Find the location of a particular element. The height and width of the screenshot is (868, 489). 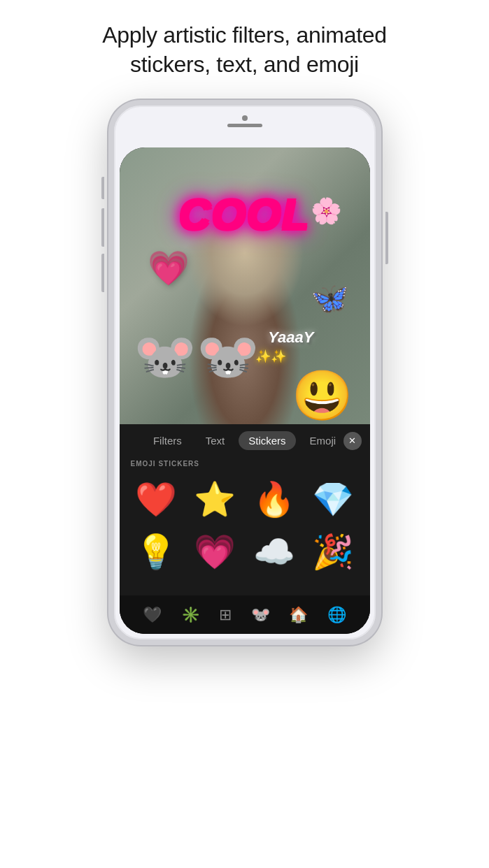

sticker-diamond: 💎 is located at coordinates (333, 499).